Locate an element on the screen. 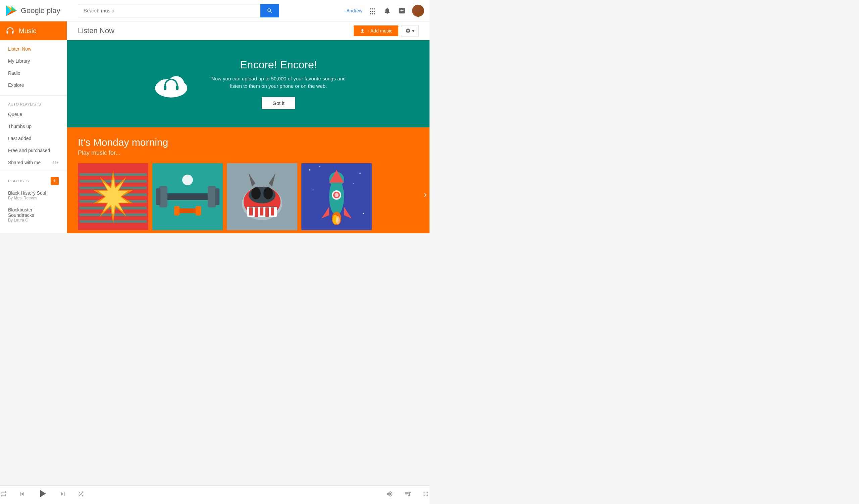 This screenshot has width=859, height=504. upload-icon is located at coordinates (362, 31).